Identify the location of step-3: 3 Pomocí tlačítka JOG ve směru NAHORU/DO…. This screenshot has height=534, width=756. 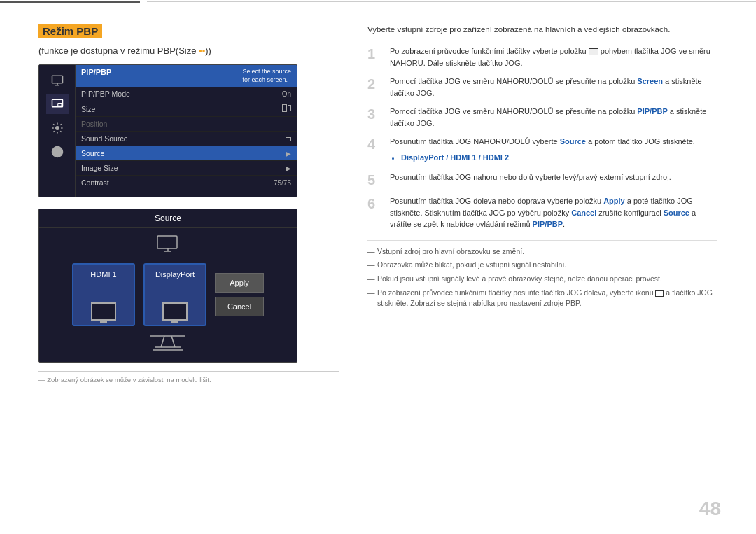
(542, 118).